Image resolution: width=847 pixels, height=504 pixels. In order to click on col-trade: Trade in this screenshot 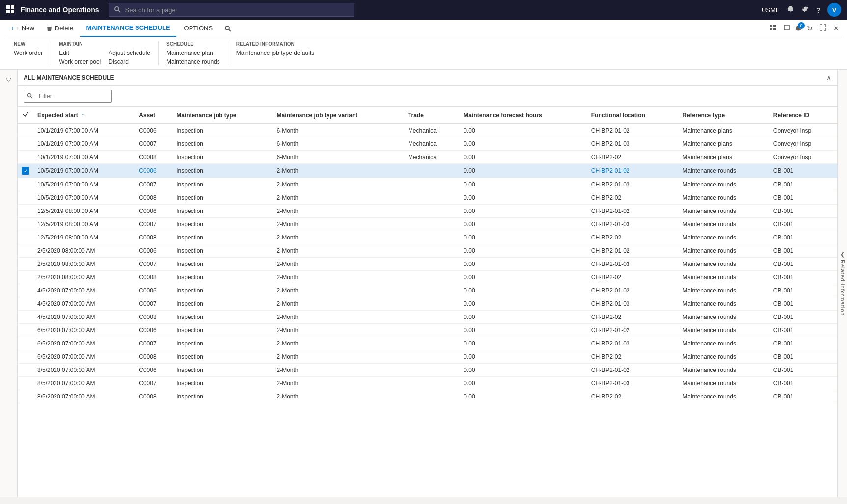, I will do `click(432, 115)`.